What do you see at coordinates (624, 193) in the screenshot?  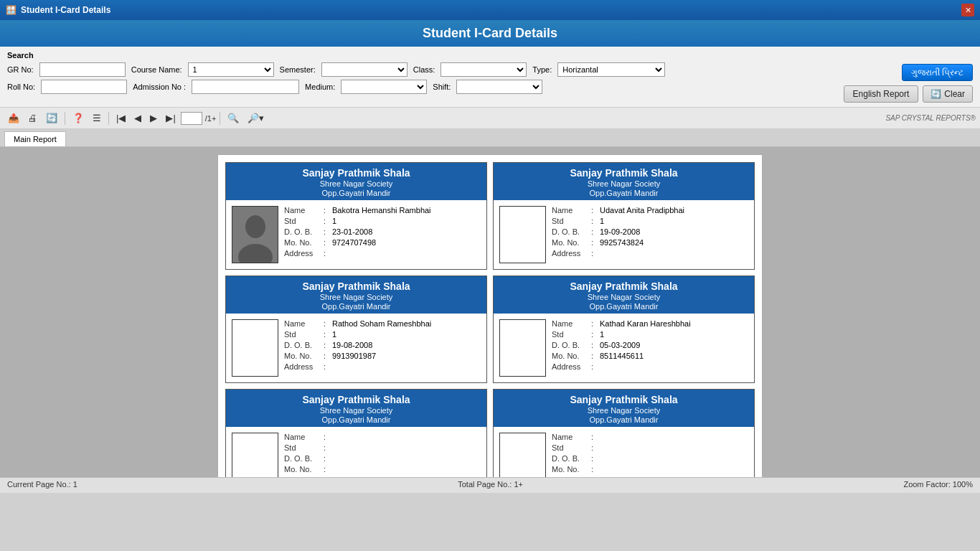 I see `icard-opp-1: Opp.Gayatri Mandir` at bounding box center [624, 193].